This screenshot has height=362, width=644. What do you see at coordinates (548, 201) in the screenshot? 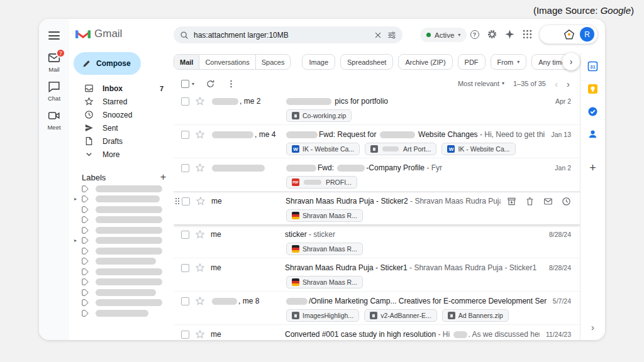
I see `mark-unread-icon` at bounding box center [548, 201].